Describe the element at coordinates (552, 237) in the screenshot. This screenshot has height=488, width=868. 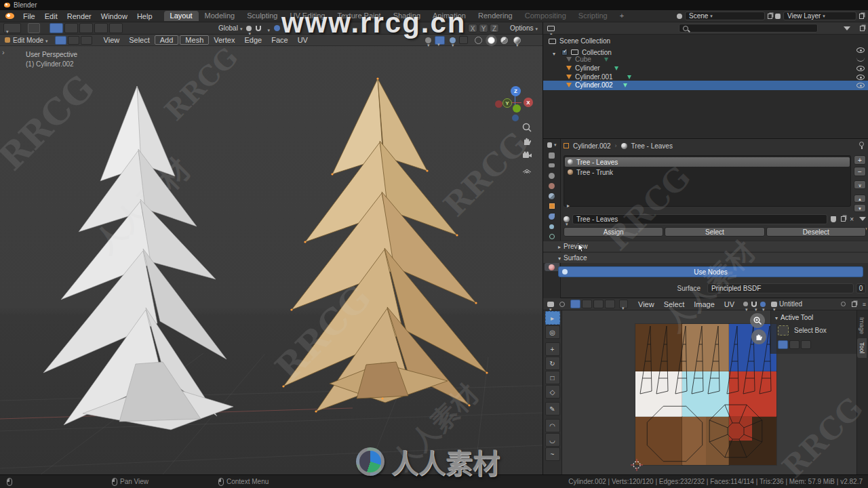
I see `tab-physics-properties` at that location.